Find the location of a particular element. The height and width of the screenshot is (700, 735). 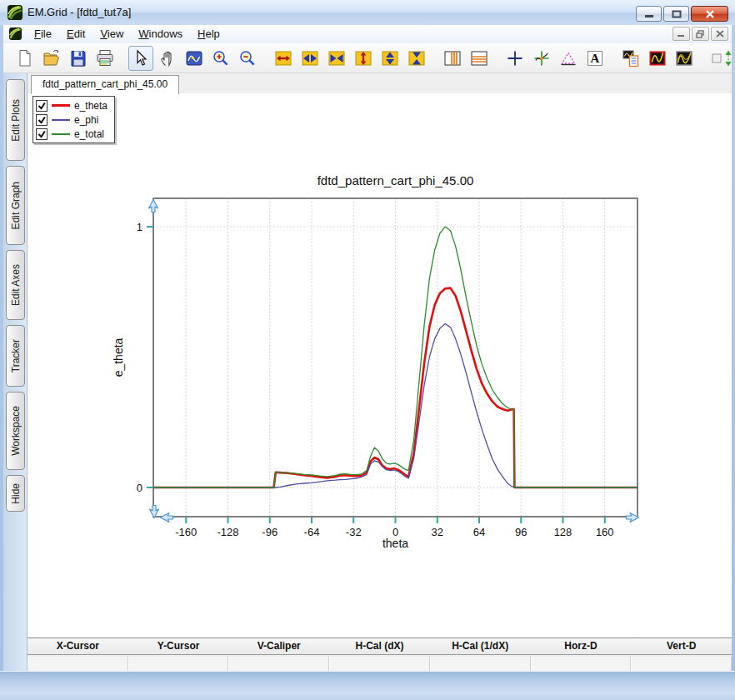

svg-text: theta is located at coordinates (395, 543).